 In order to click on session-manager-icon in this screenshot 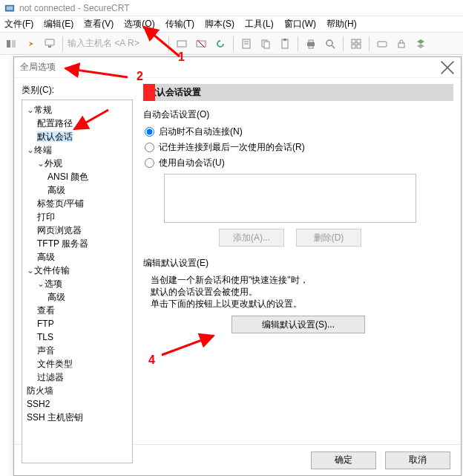, I will do `click(11, 44)`.